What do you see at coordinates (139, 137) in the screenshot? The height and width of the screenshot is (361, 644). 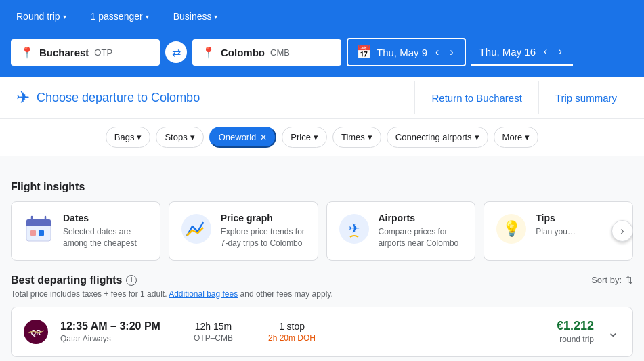 I see `bags-chevron-icon: ▾` at bounding box center [139, 137].